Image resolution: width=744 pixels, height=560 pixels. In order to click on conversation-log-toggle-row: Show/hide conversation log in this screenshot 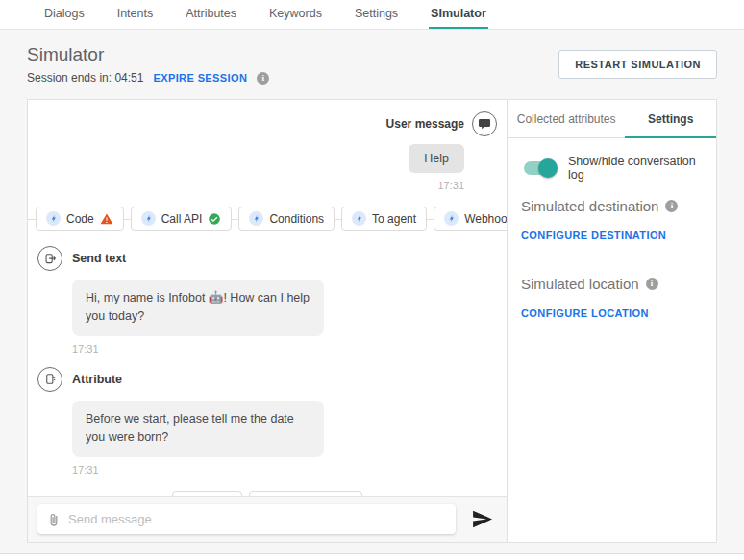, I will do `click(611, 168)`.